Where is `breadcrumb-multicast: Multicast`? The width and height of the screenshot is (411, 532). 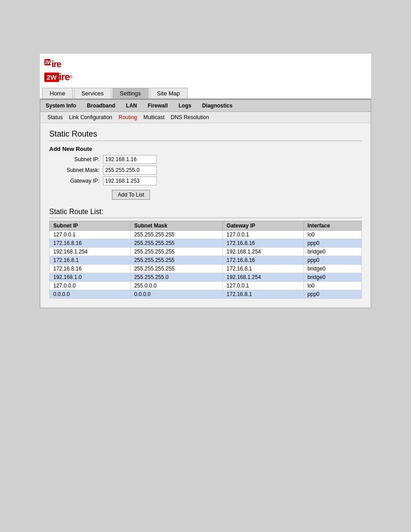 breadcrumb-multicast: Multicast is located at coordinates (154, 117).